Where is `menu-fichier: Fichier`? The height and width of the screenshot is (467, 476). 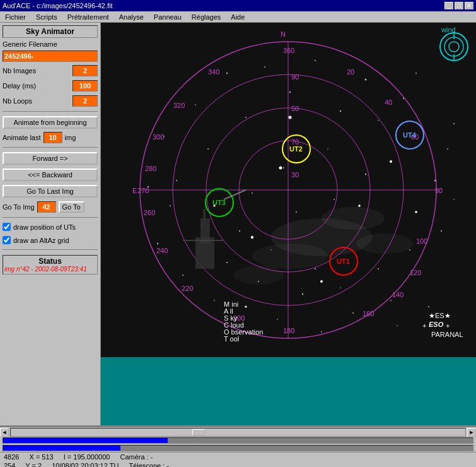 menu-fichier: Fichier is located at coordinates (15, 17).